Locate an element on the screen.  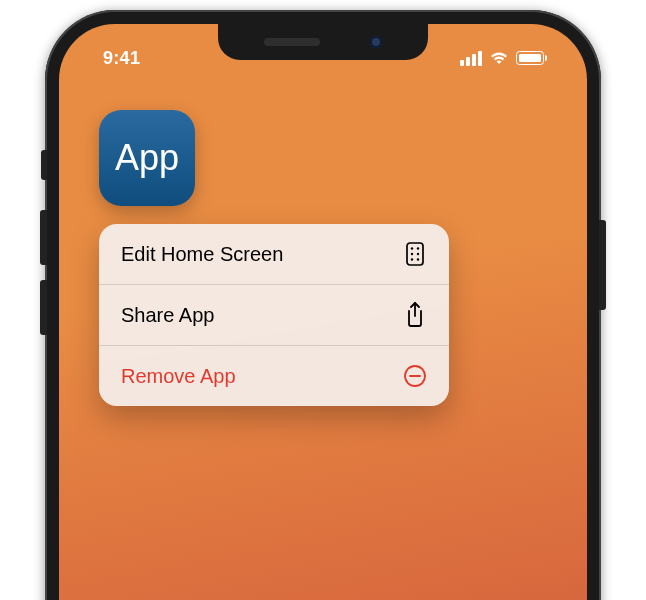
menu-item-label: Edit Home Screen is located at coordinates (202, 254).